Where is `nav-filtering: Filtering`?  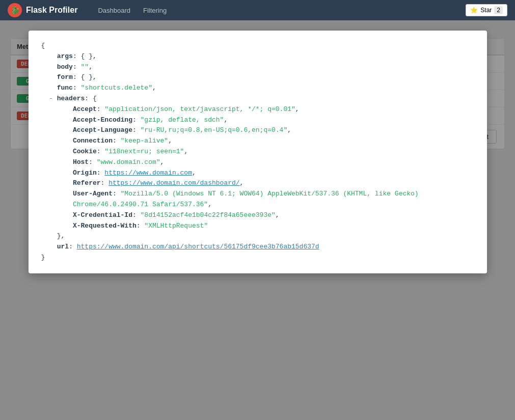
nav-filtering: Filtering is located at coordinates (155, 10).